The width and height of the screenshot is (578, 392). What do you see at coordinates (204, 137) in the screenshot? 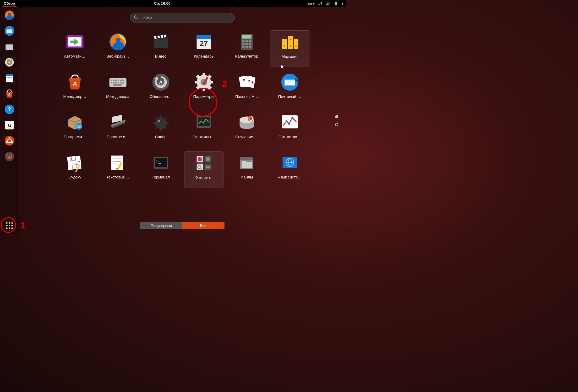
I see `app-label: Системны…` at bounding box center [204, 137].